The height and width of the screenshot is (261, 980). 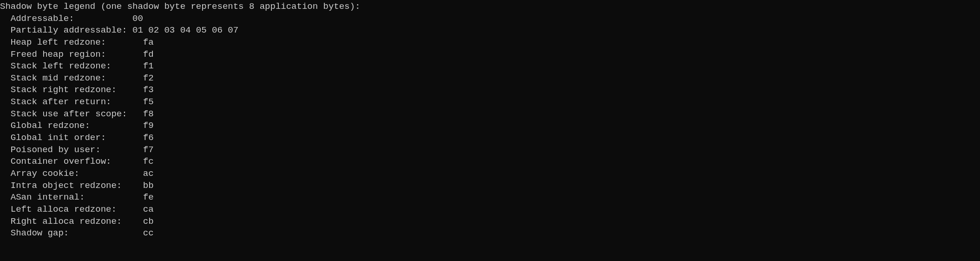 I want to click on legend-label: Array cookie:, so click(x=77, y=174).